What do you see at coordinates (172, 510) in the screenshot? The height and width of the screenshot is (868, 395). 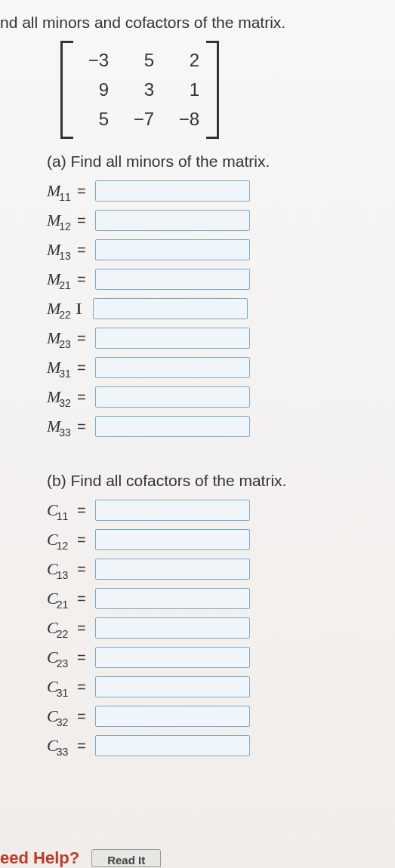 I see `cofactor-11-input` at bounding box center [172, 510].